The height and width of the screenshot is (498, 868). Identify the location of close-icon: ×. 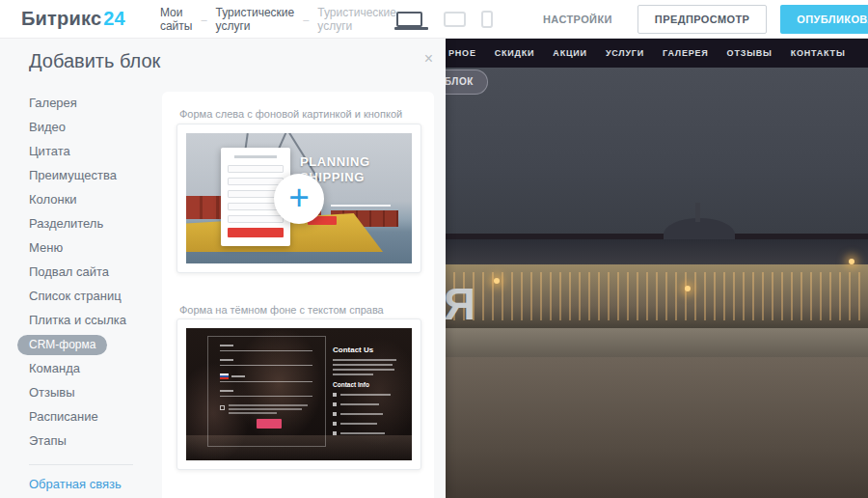
(428, 59).